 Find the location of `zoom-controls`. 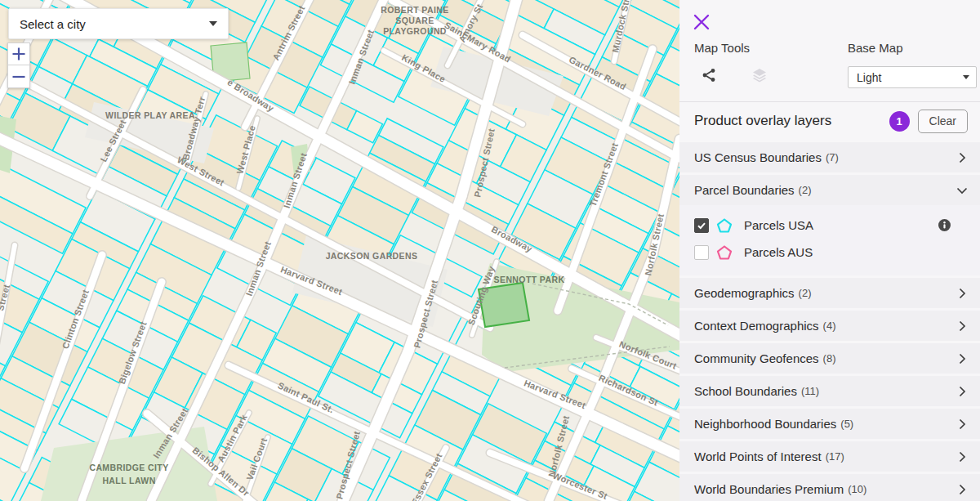

zoom-controls is located at coordinates (19, 65).